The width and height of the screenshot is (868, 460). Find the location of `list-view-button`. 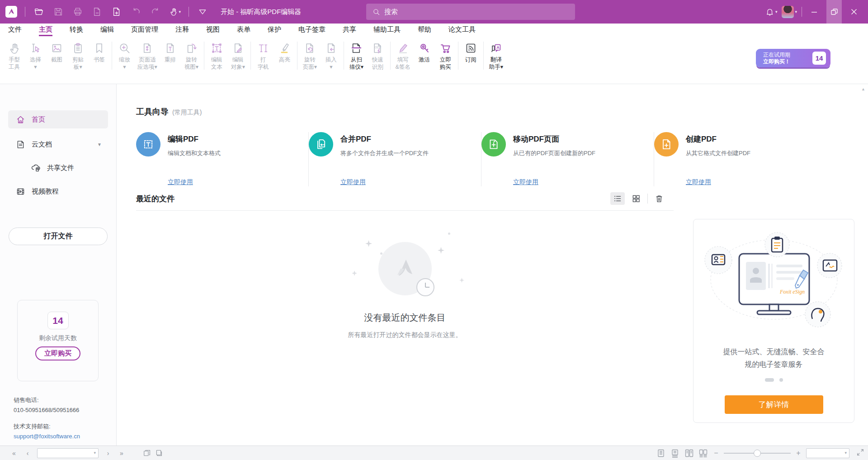

list-view-button is located at coordinates (618, 199).